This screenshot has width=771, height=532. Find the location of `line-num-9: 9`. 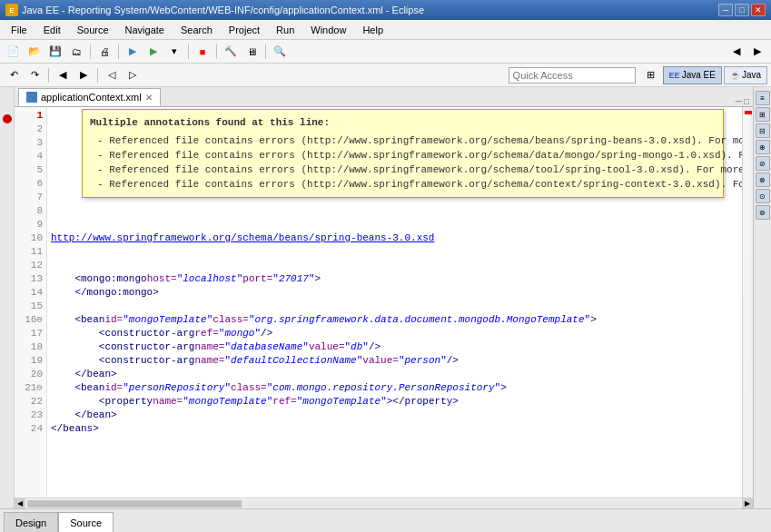

line-num-9: 9 is located at coordinates (29, 225).